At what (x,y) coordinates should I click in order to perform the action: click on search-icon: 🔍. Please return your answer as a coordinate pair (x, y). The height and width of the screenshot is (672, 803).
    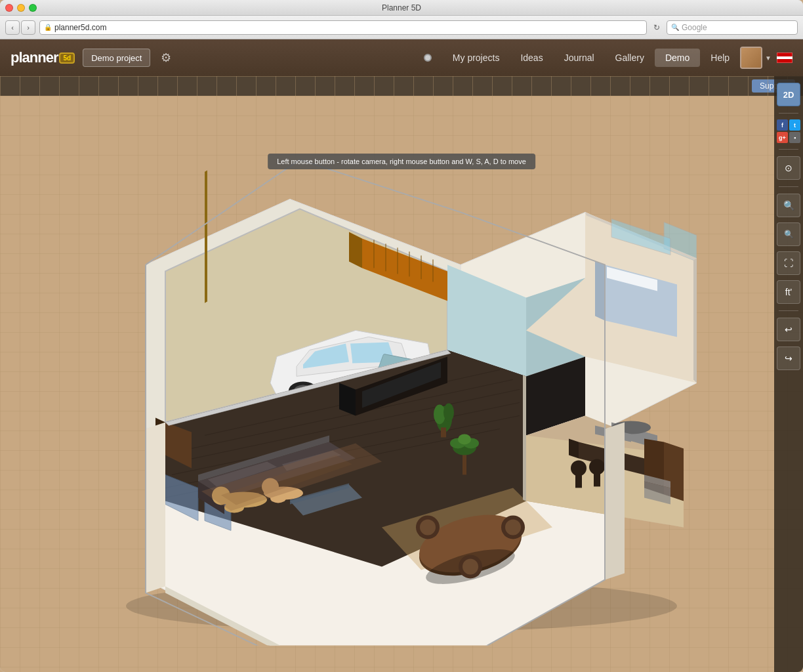
    Looking at the image, I should click on (675, 28).